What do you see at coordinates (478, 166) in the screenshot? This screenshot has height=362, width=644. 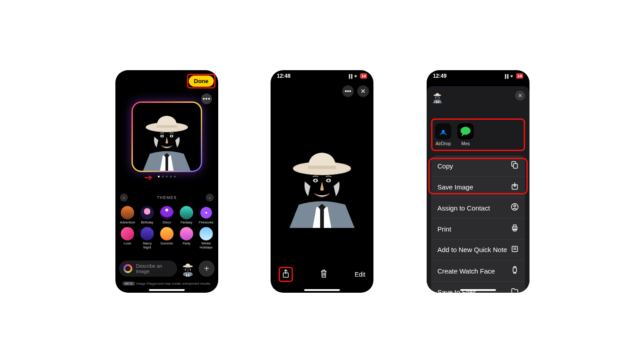 I see `action-copy: Copy` at bounding box center [478, 166].